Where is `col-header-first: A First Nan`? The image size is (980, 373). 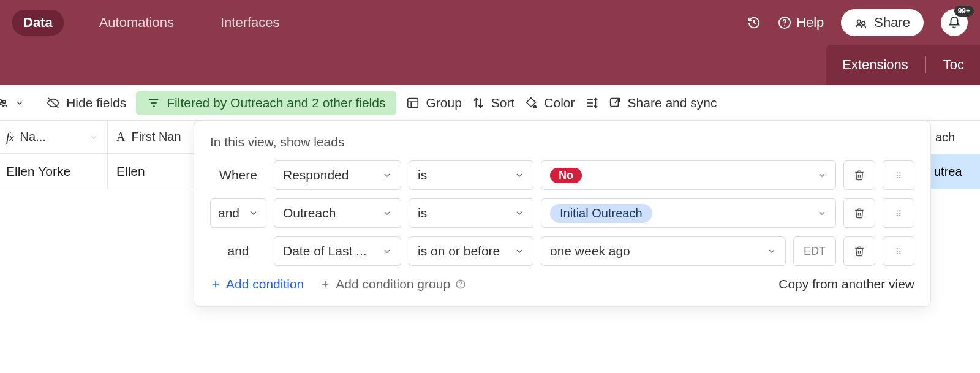 col-header-first: A First Nan is located at coordinates (157, 137).